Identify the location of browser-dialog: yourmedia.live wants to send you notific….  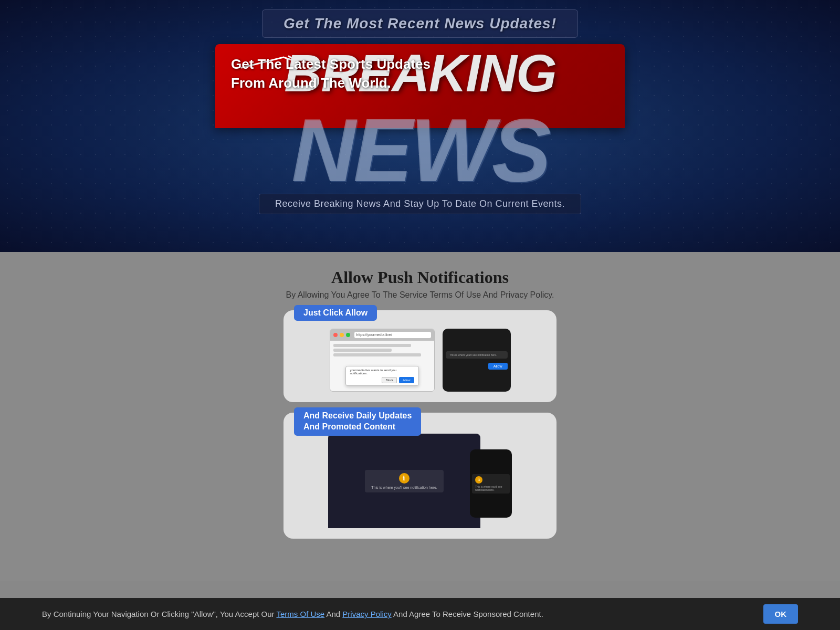
(382, 376).